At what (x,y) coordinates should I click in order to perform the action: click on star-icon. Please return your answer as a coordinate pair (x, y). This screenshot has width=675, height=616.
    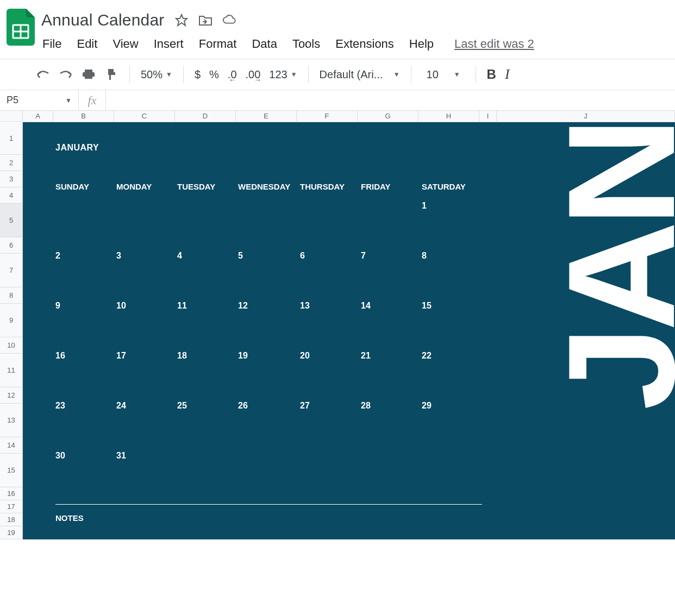
    Looking at the image, I should click on (182, 20).